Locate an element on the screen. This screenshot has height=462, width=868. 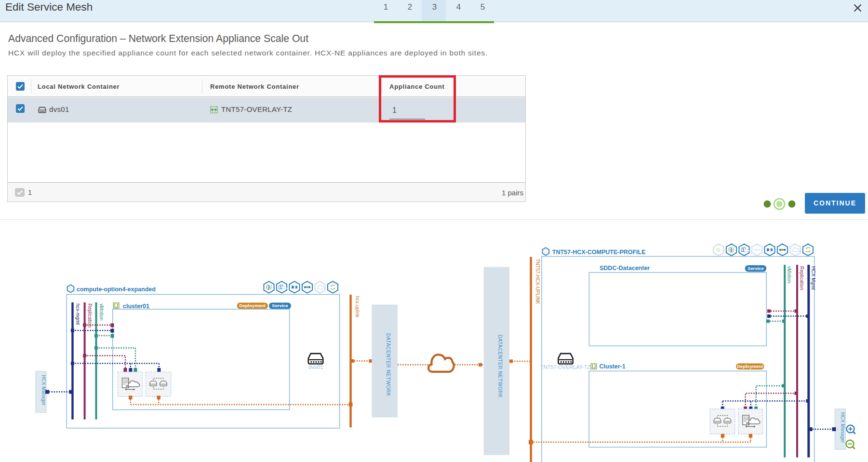
svg-text: SDDC-Datacenter is located at coordinates (625, 268).